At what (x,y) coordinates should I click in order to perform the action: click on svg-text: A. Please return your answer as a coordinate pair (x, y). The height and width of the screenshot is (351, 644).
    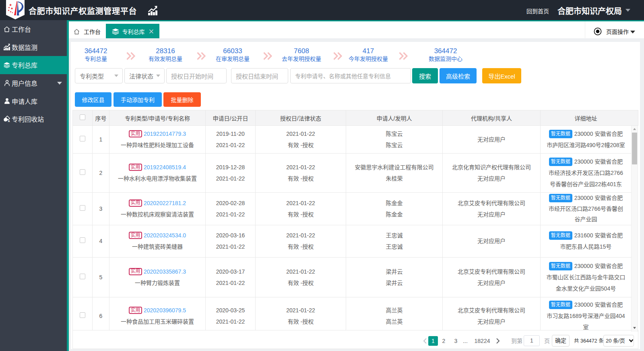
    Looking at the image, I should click on (9, 121).